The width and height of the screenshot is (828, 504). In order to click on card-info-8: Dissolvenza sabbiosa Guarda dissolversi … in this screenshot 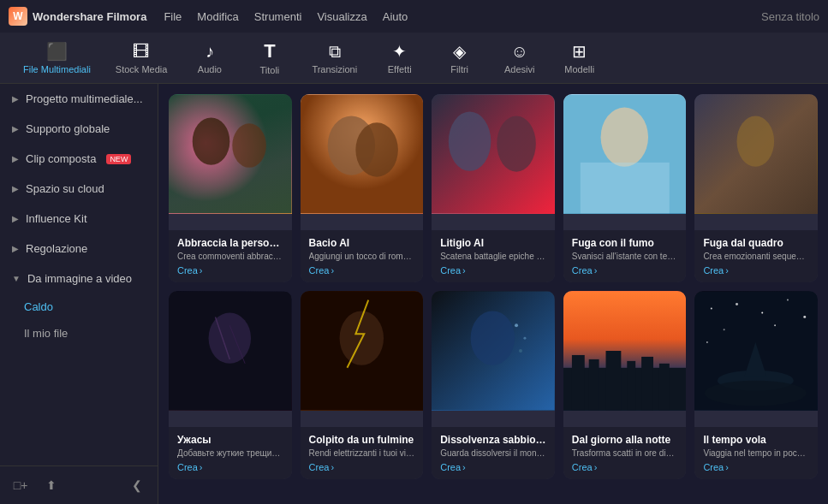, I will do `click(493, 454)`.